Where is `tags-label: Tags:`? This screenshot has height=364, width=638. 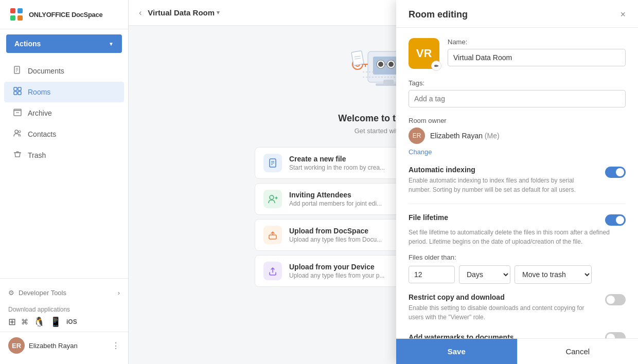
tags-label: Tags: is located at coordinates (517, 83).